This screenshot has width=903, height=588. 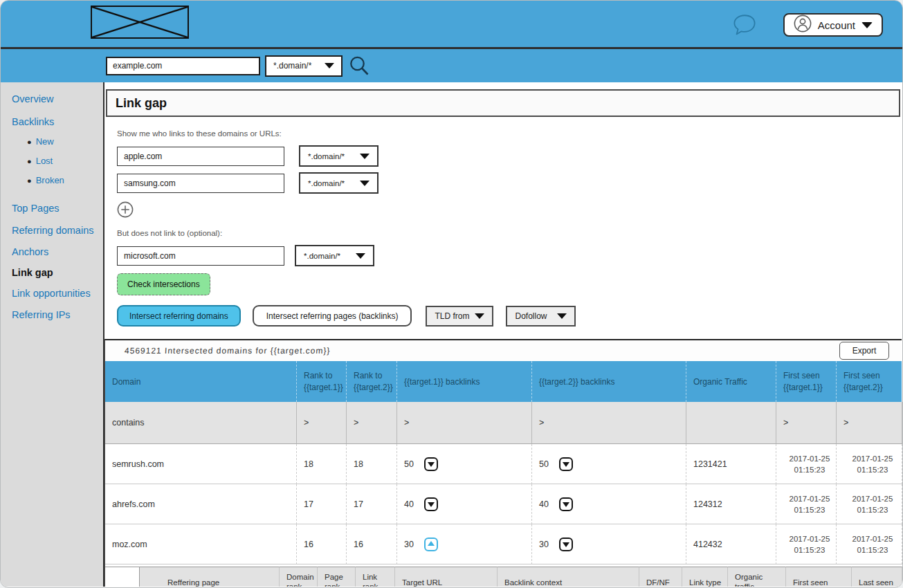 What do you see at coordinates (465, 544) in the screenshot?
I see `backlinks-cell: 30` at bounding box center [465, 544].